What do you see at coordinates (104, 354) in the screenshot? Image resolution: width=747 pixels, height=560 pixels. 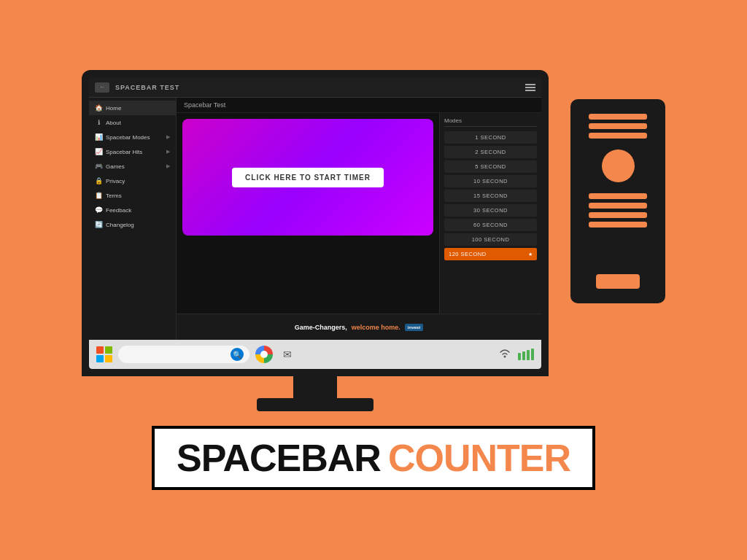 I see `windows-logo-icon` at bounding box center [104, 354].